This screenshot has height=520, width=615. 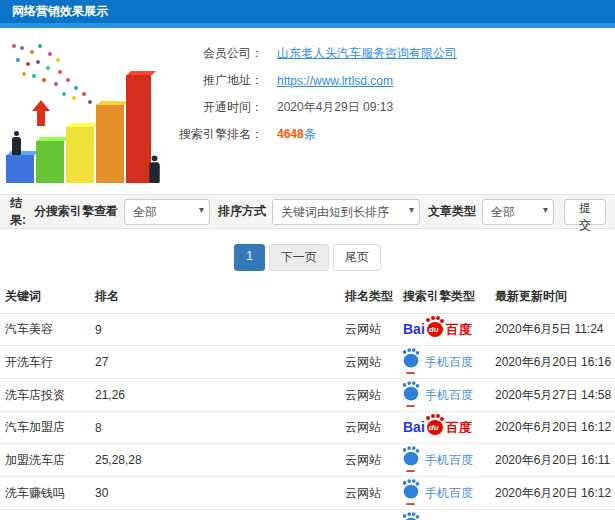 What do you see at coordinates (389, 134) in the screenshot?
I see `info-row-rank-count: 搜索引擎排名： 4648条` at bounding box center [389, 134].